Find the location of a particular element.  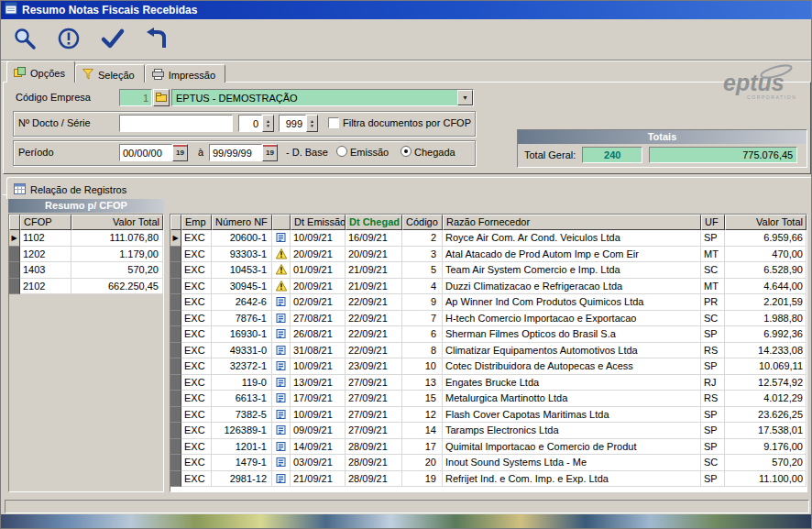

dropdown-arrow-icon: ▼ is located at coordinates (466, 97).